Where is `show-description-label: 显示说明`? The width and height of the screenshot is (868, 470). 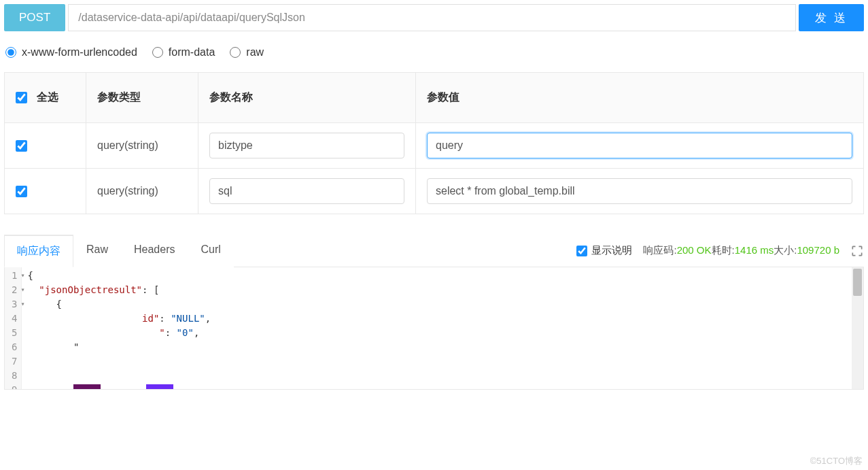 show-description-label: 显示说明 is located at coordinates (612, 250).